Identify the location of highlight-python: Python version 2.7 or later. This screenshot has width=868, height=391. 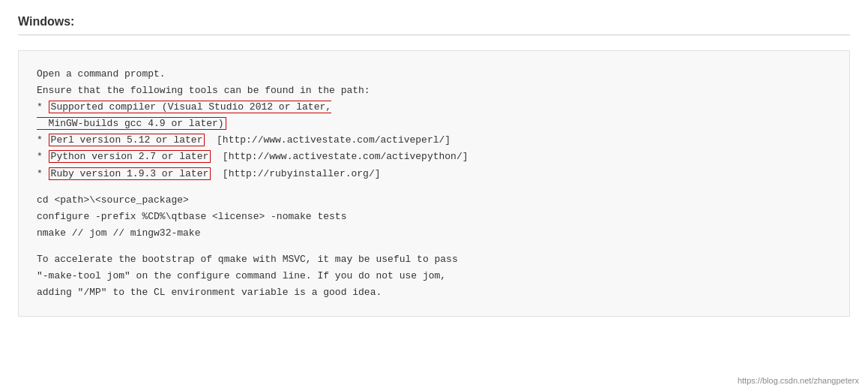
(130, 156).